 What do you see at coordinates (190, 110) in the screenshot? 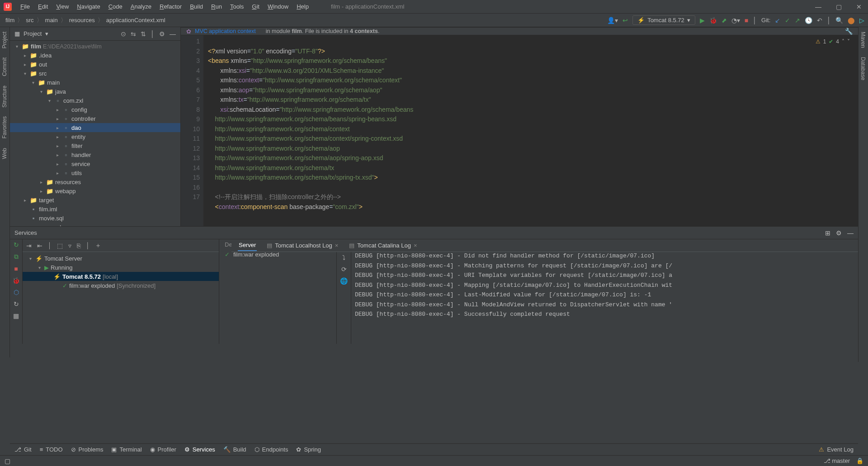
I see `line-8: 8` at bounding box center [190, 110].